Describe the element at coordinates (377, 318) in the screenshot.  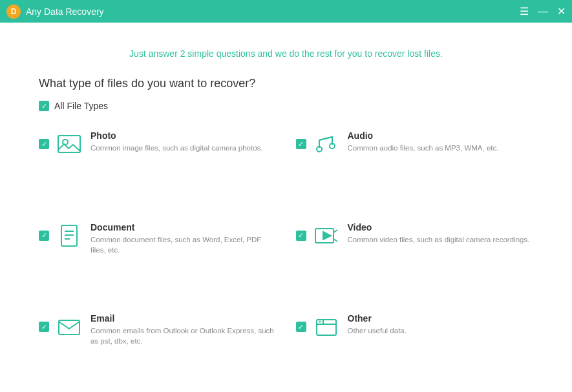
I see `other-name: Other` at that location.